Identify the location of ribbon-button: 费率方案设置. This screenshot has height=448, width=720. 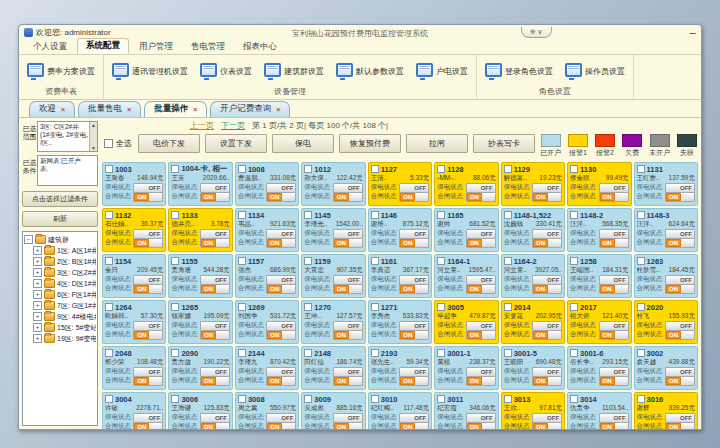
(61, 72).